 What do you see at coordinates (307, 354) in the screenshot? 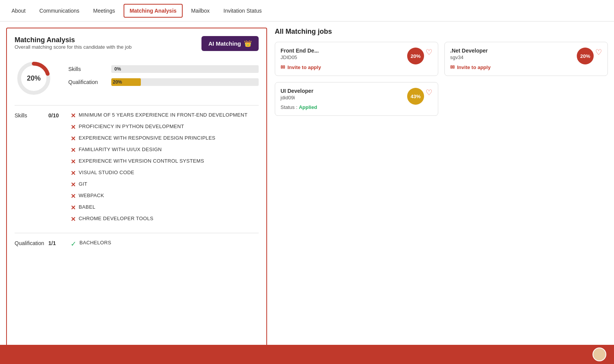
I see `bottom-bar` at bounding box center [307, 354].